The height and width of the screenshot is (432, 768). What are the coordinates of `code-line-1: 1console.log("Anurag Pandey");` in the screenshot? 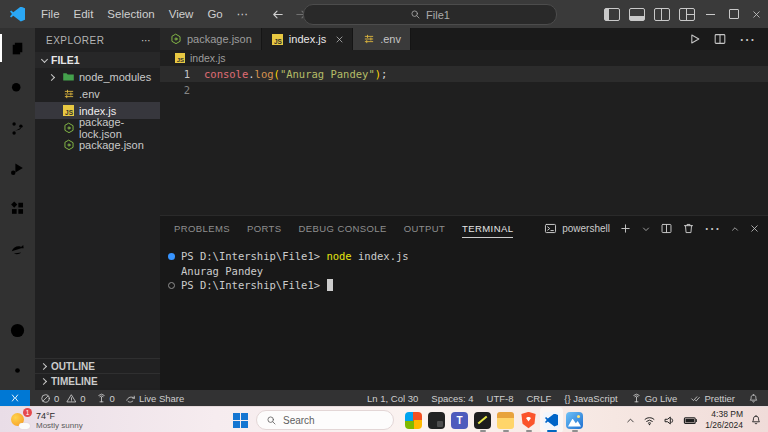 It's located at (464, 74).